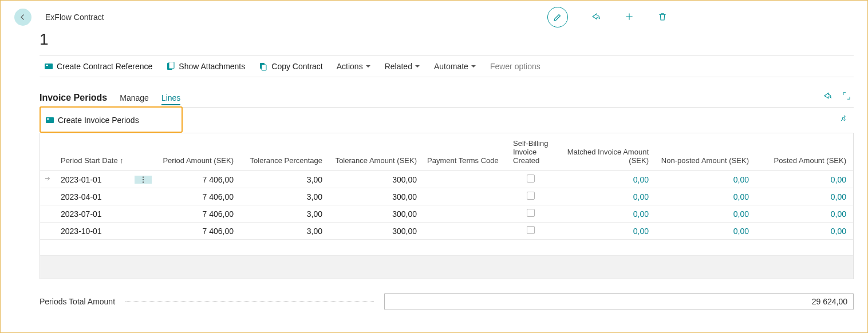 The image size is (868, 333). What do you see at coordinates (206, 66) in the screenshot?
I see `show-attachments-button: Show Attachments` at bounding box center [206, 66].